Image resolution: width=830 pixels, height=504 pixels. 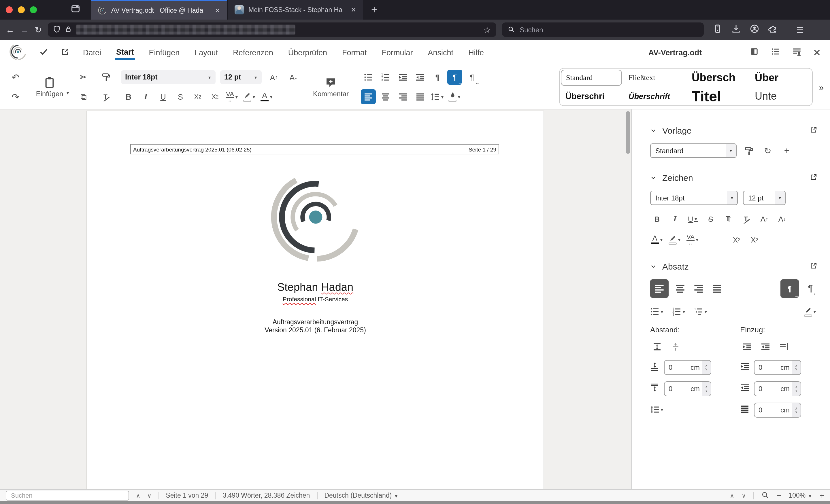 I want to click on paragraph-ltr-button: ¶→, so click(x=455, y=77).